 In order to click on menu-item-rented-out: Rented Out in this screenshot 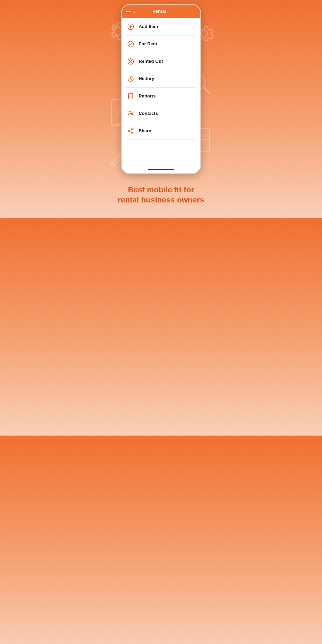, I will do `click(161, 62)`.